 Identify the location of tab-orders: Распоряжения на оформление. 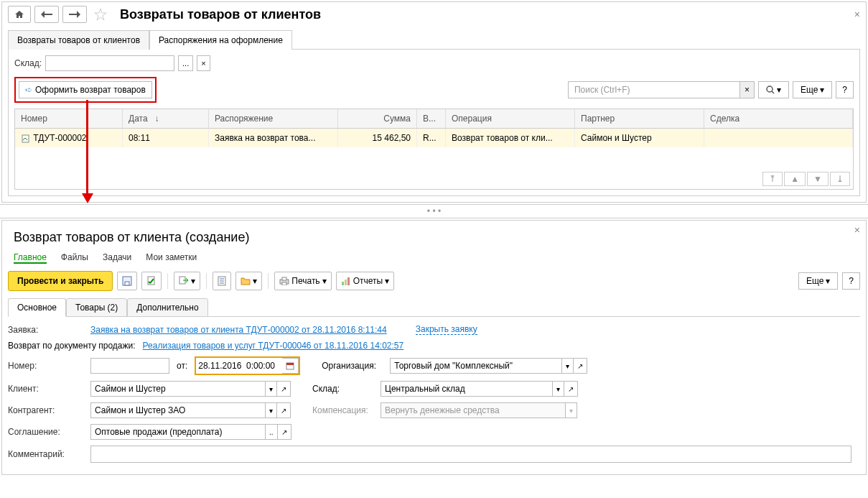
(221, 40).